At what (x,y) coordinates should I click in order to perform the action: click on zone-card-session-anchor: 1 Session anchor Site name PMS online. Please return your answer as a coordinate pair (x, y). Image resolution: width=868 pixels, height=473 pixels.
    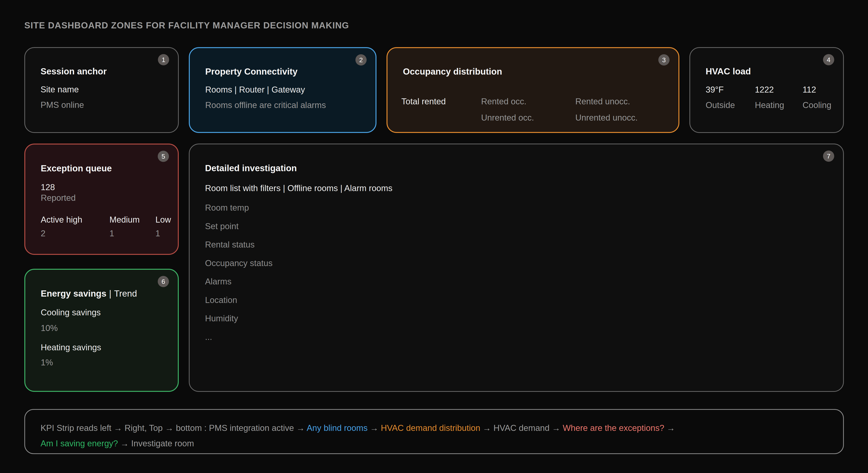
    Looking at the image, I should click on (102, 90).